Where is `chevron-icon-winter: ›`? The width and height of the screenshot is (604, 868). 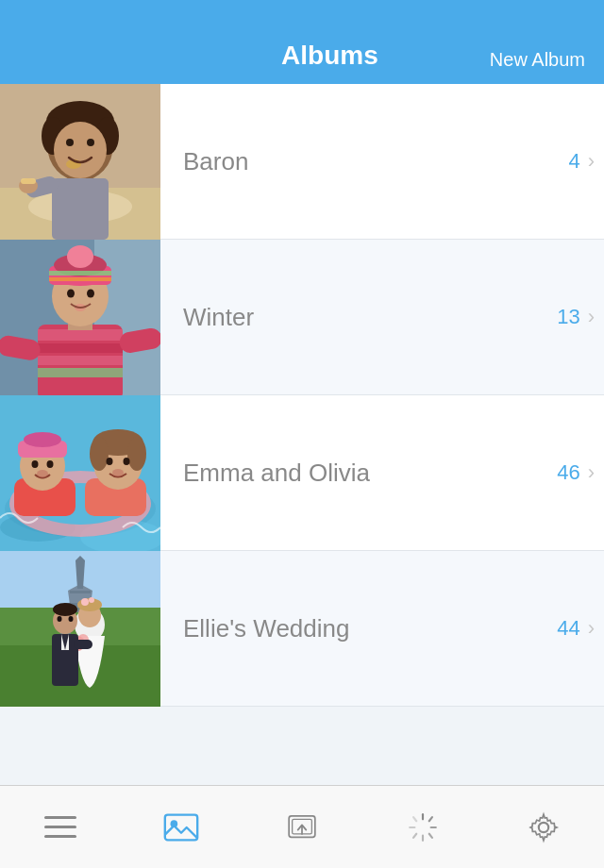 chevron-icon-winter: › is located at coordinates (591, 317).